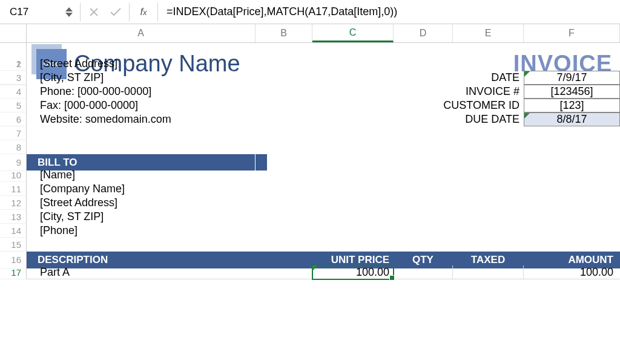 The height and width of the screenshot is (364, 620). I want to click on billto-phone: [Phone], so click(323, 231).